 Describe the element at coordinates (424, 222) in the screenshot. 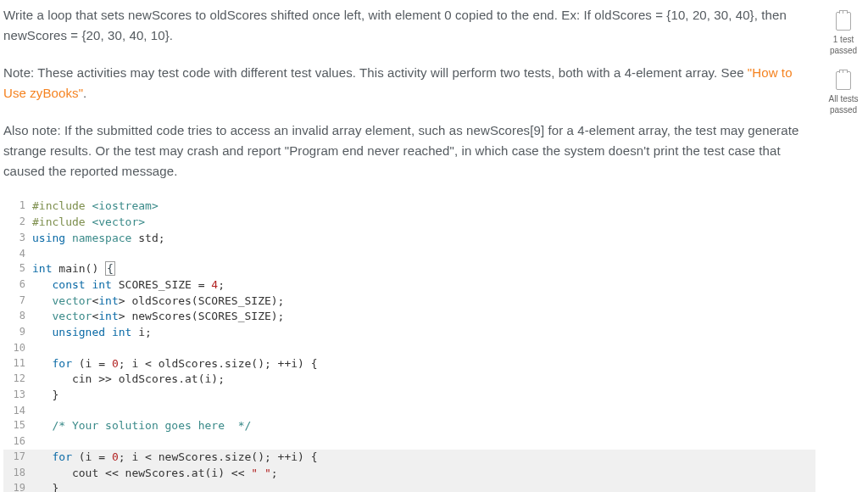

I see `code-content: #include <vector>` at that location.